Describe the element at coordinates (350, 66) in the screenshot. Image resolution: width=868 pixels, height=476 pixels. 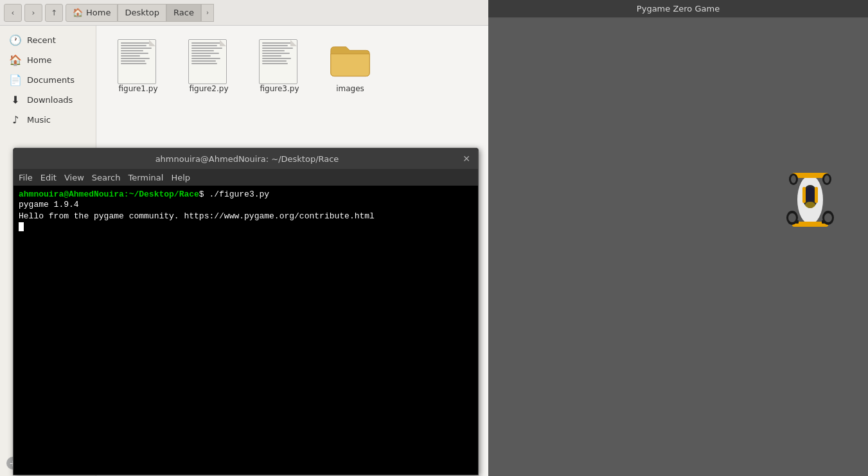
I see `file-item-images: images` at that location.